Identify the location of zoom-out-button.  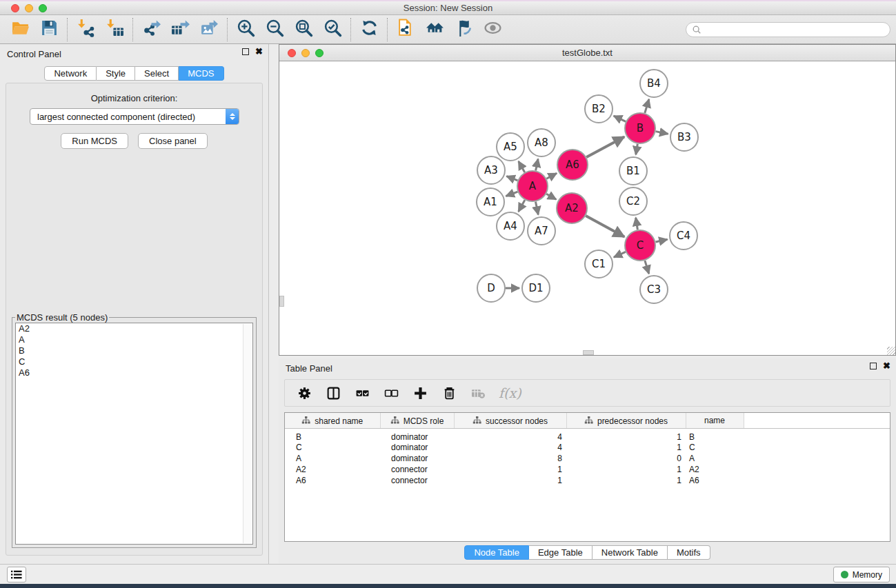
(275, 30).